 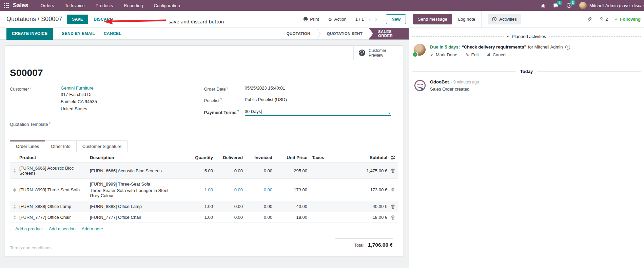 I want to click on apps-grid-icon, so click(x=6, y=5).